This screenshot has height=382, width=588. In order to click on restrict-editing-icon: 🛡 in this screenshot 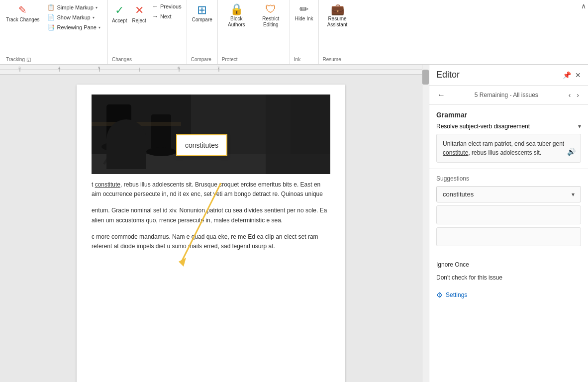, I will do `click(271, 9)`.